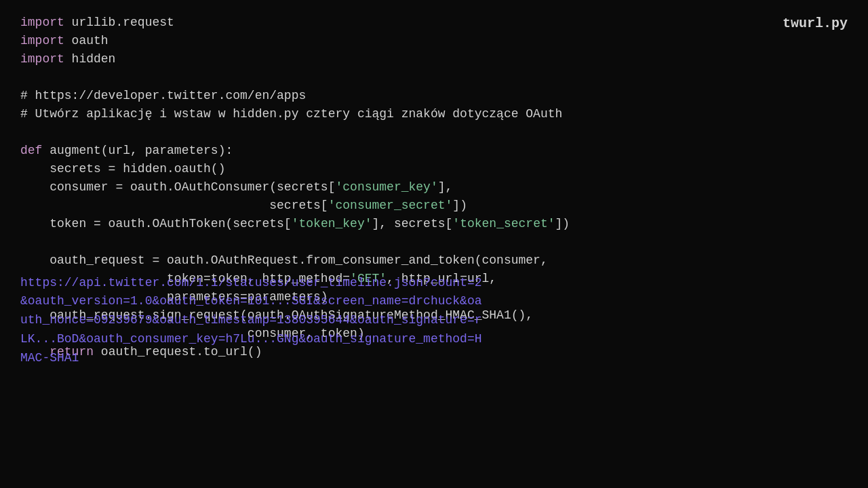  Describe the element at coordinates (434, 169) in the screenshot. I see `code-line: secrets = hidden.oauth()` at that location.